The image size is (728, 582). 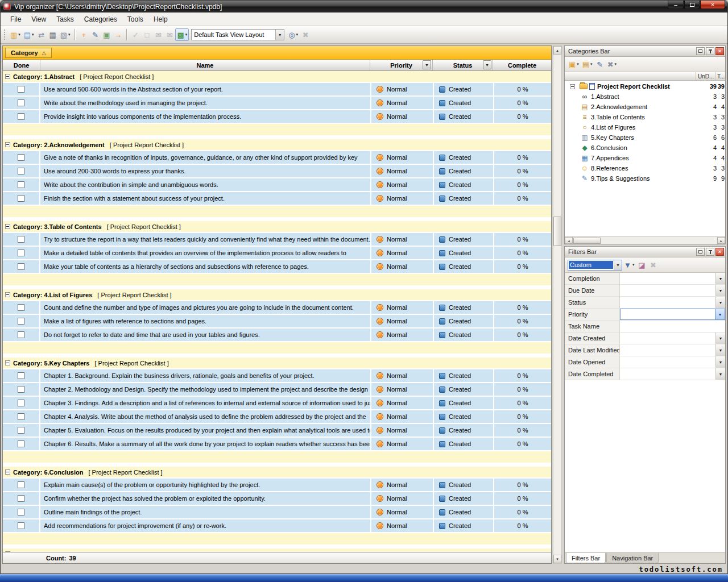 What do you see at coordinates (22, 65) in the screenshot?
I see `column-done: Done` at bounding box center [22, 65].